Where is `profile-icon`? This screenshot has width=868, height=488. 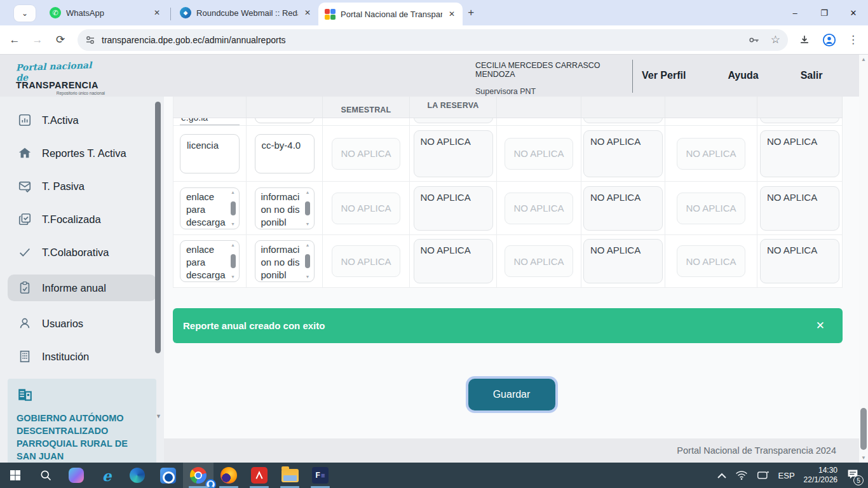
profile-icon is located at coordinates (829, 40).